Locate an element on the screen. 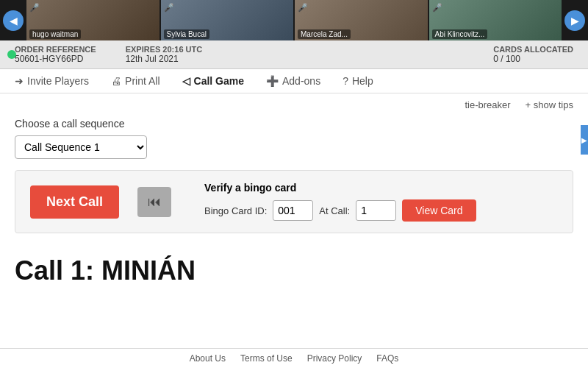 Image resolution: width=588 pixels, height=368 pixels. cards-allocated-label: Cards Allocated is located at coordinates (534, 49).